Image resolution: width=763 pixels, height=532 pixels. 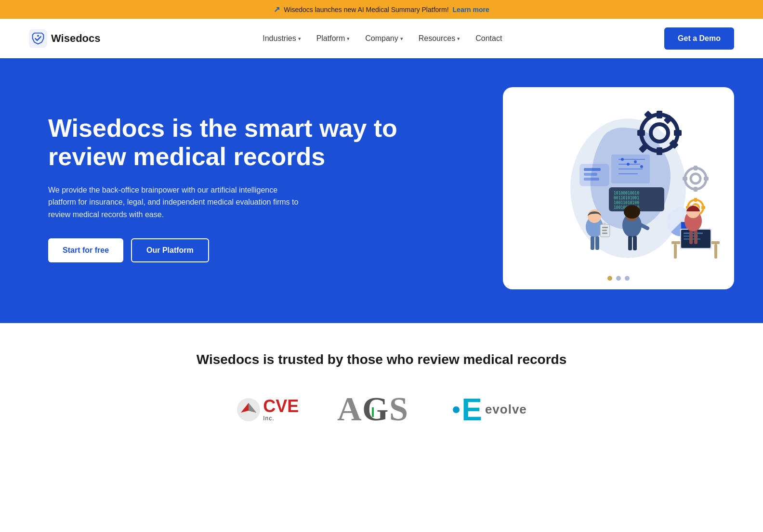 What do you see at coordinates (276, 10) in the screenshot?
I see `announcement-icon: ↗` at bounding box center [276, 10].